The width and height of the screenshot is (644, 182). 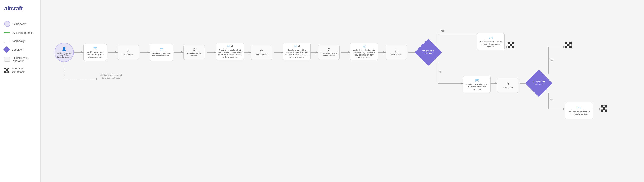 I want to click on envelope-icon-2: ✉️, so click(x=162, y=49).